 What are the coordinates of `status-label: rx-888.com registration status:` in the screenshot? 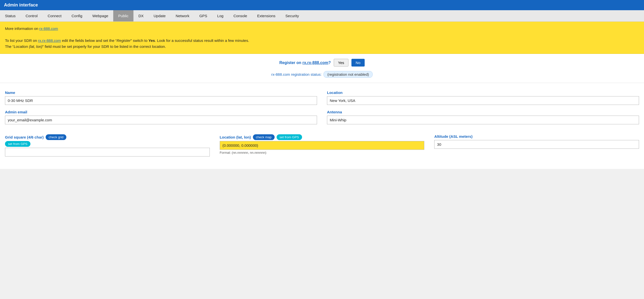 It's located at (296, 74).